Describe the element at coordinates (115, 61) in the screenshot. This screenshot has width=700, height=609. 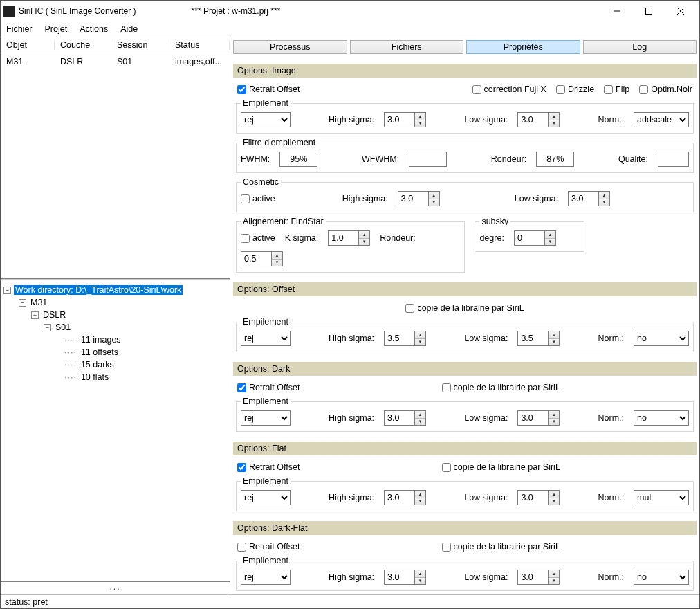
I see `table-row: M31 DSLR S01 images,off...` at that location.